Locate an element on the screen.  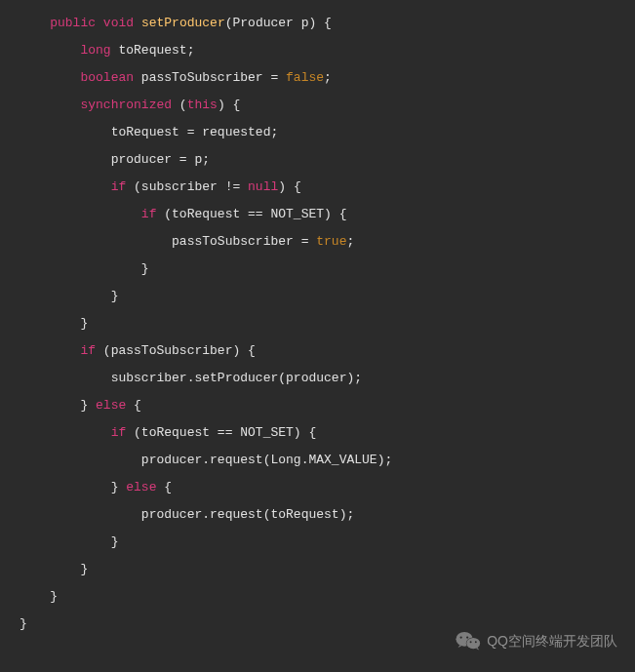
code-line: toRequest = requested; is located at coordinates (328, 133).